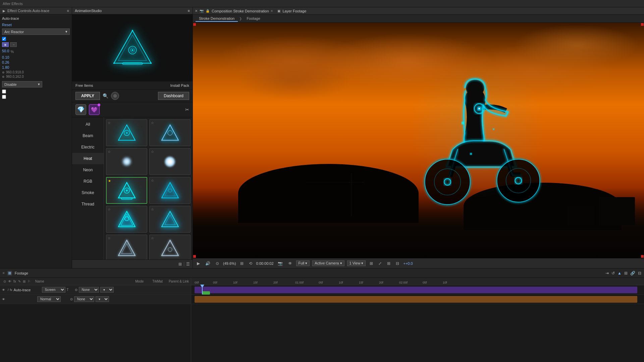 The width and height of the screenshot is (644, 362). Describe the element at coordinates (36, 67) in the screenshot. I see `value-3: 1.80` at that location.